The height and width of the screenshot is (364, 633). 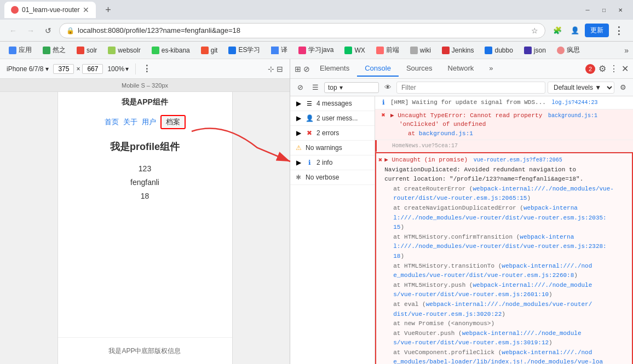 I want to click on log-levels-select: Default levels ▼, so click(x=581, y=88).